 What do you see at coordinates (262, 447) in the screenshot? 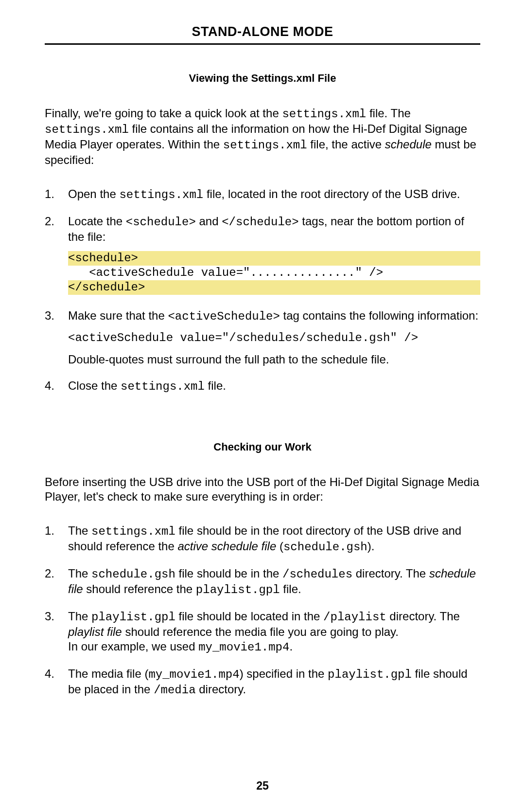
I see `section-heading-checking: Checking our Work` at bounding box center [262, 447].